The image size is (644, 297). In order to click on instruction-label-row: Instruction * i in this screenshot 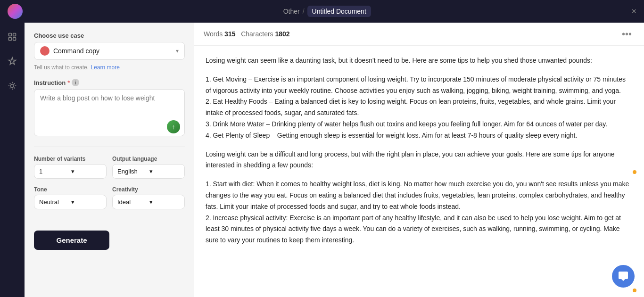, I will do `click(109, 82)`.